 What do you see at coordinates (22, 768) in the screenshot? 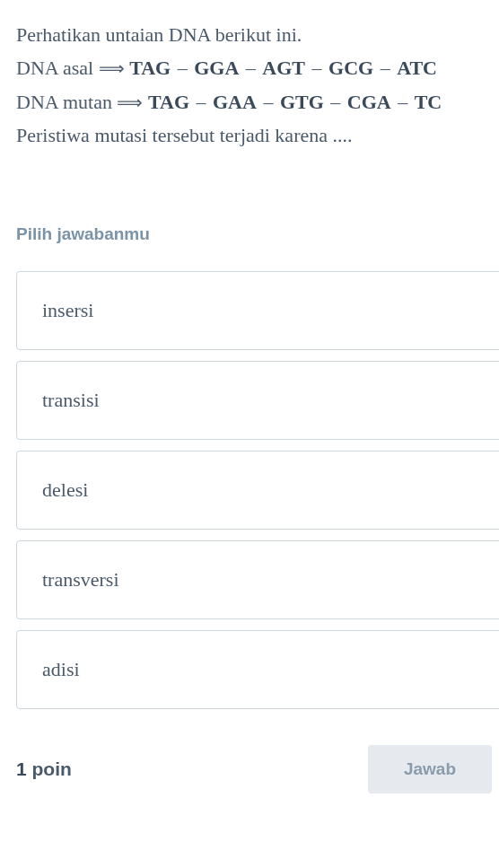
I see `points-value: 1` at bounding box center [22, 768].